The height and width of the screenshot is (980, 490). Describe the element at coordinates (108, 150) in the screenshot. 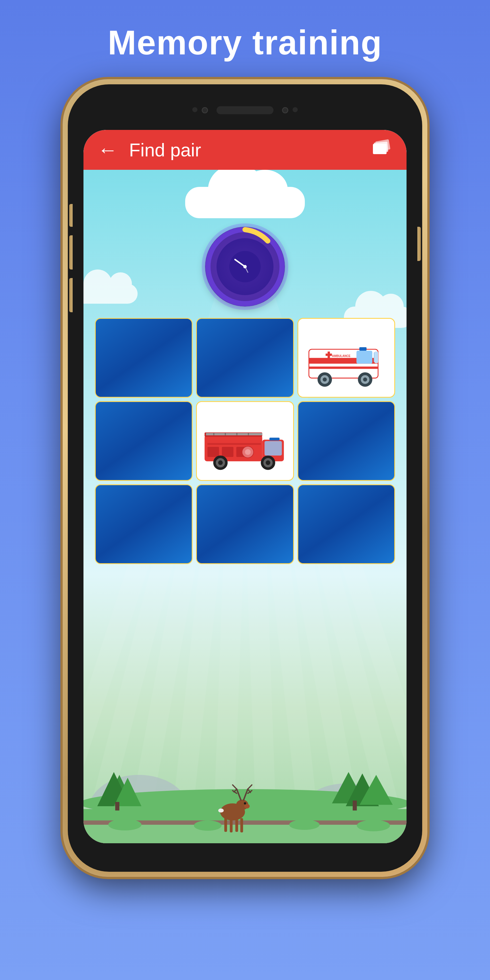

I see `back-button: ←` at that location.